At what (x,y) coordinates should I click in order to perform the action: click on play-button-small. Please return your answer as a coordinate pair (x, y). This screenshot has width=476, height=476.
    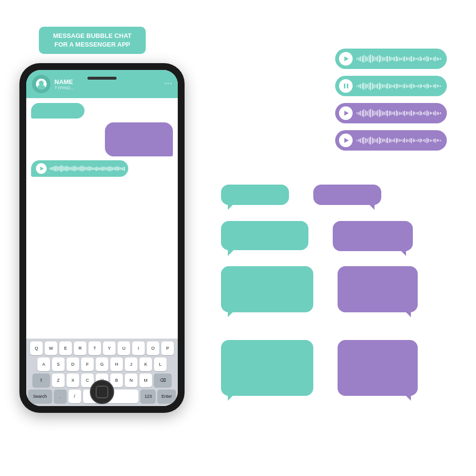
    Looking at the image, I should click on (41, 169).